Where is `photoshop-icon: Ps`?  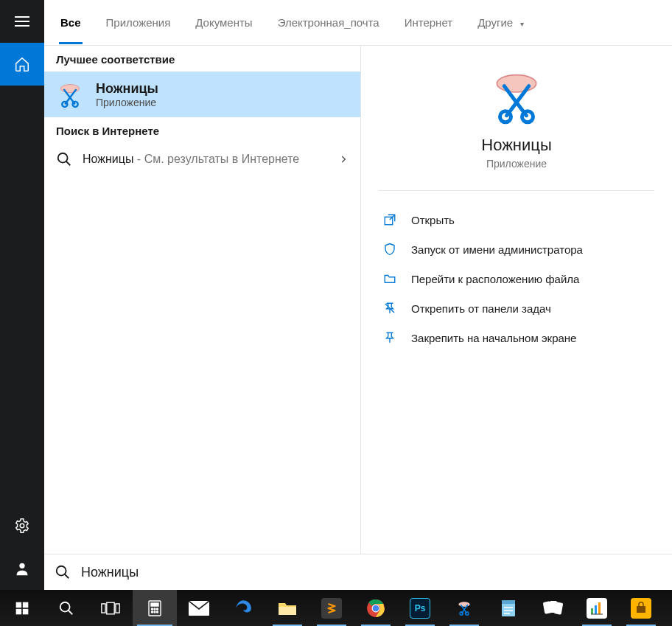
photoshop-icon: Ps is located at coordinates (420, 608).